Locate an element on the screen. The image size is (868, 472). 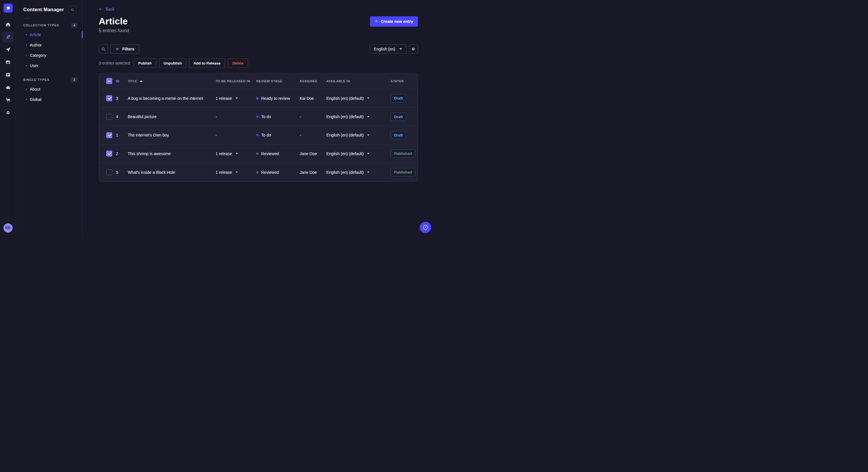
help-button: ? is located at coordinates (425, 227).